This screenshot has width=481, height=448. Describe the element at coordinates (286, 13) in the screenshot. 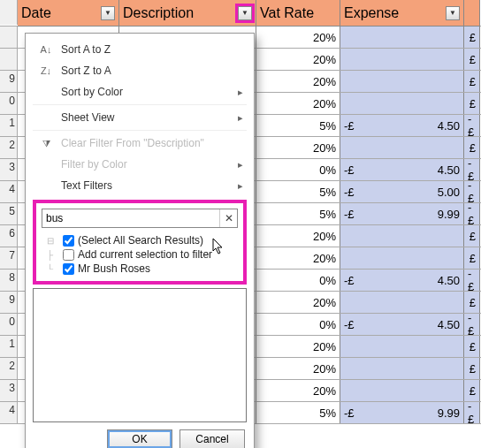

I see `header-vat-label: Vat Rate` at that location.